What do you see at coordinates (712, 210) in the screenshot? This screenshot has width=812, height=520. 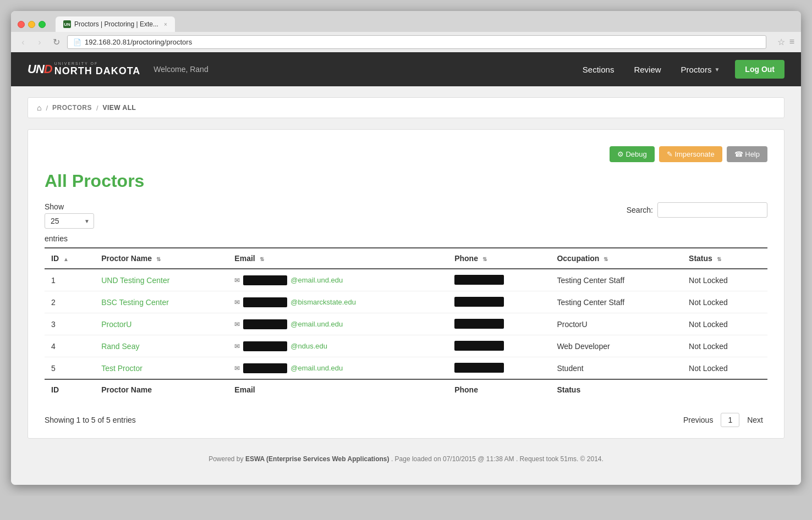 I see `search-input` at bounding box center [712, 210].